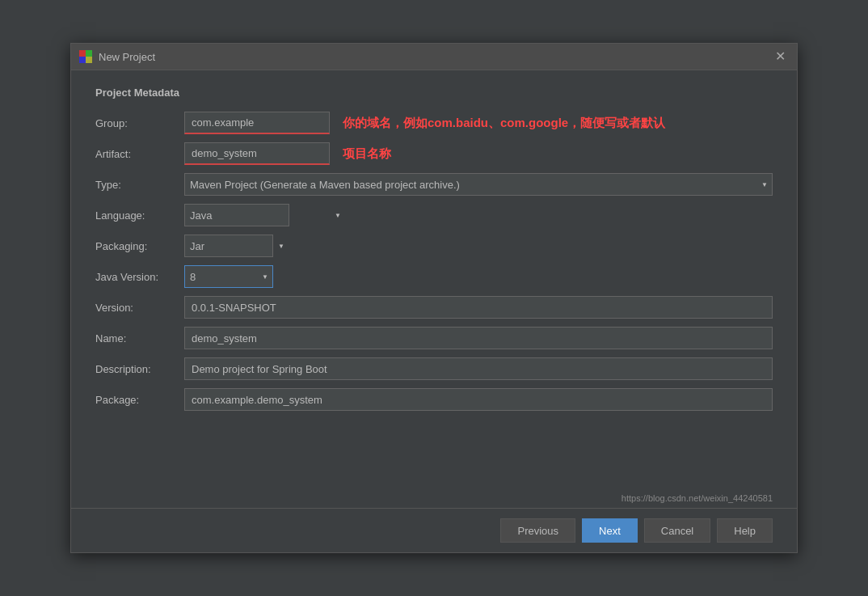 The width and height of the screenshot is (868, 596). I want to click on url-bar: https://blog.csdn.net/weixin_44240581, so click(434, 500).